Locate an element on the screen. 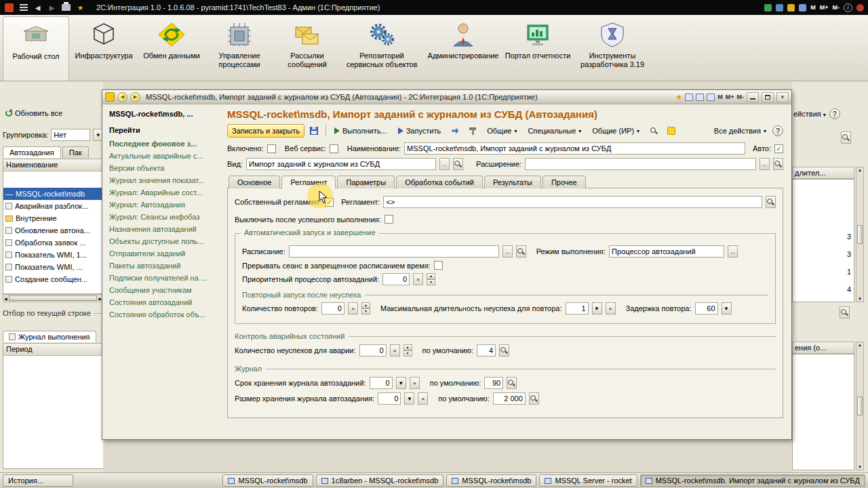 The height and width of the screenshot is (488, 868). mode-ellipsis-button: ... is located at coordinates (732, 251).